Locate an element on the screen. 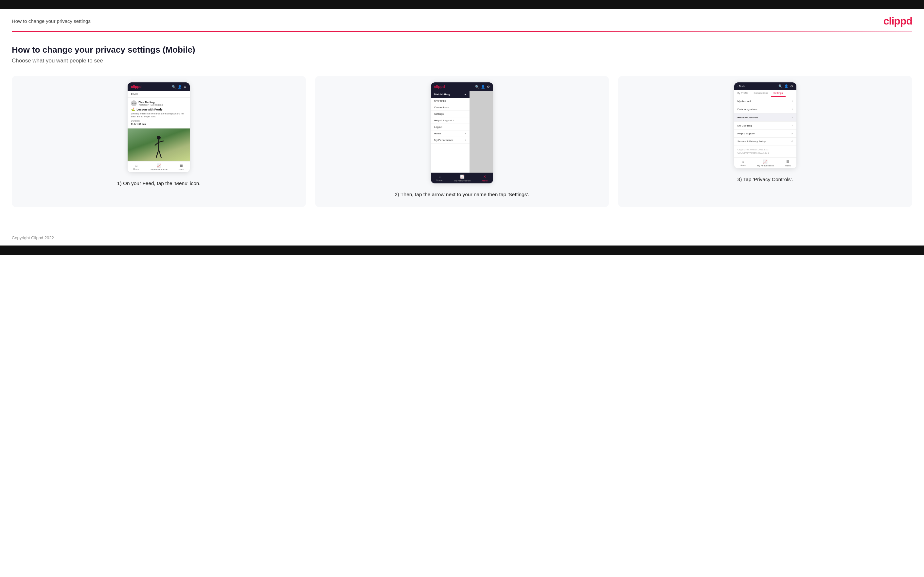 The height and width of the screenshot is (577, 924). phone2-home-tab: ⌂ Home is located at coordinates (439, 178).